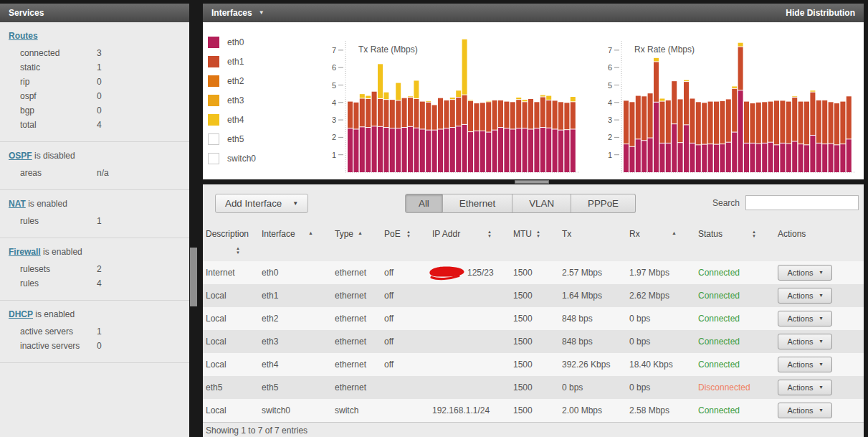  I want to click on cell-actions: Actions▾, so click(821, 410).